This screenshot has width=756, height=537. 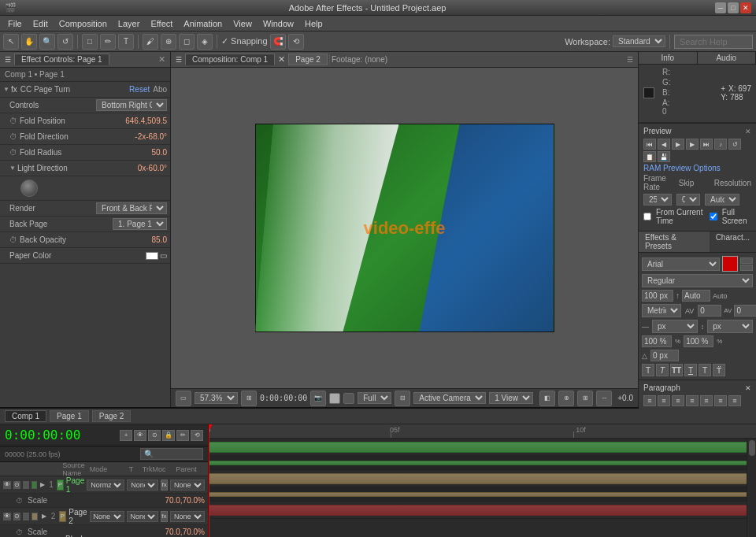 I want to click on tool-pen: ✏, so click(x=108, y=42).